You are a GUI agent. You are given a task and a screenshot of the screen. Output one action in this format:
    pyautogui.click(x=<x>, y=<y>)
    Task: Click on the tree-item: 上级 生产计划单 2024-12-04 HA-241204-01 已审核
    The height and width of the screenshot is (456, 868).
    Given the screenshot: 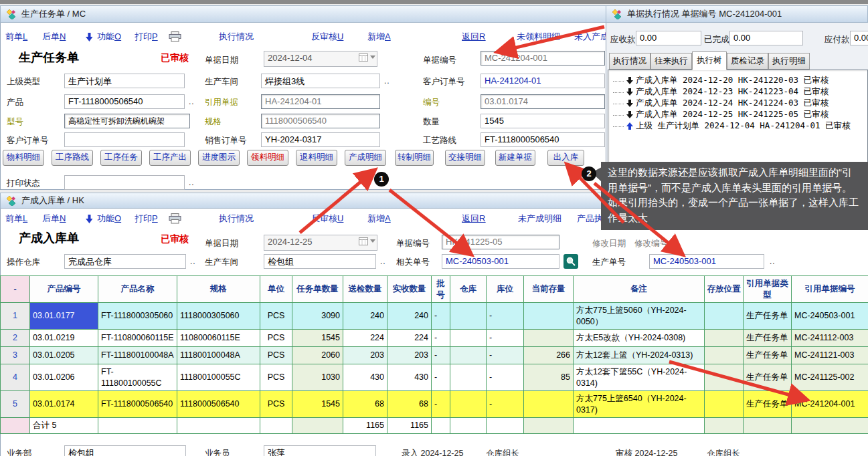 What is the action you would take?
    pyautogui.click(x=732, y=126)
    